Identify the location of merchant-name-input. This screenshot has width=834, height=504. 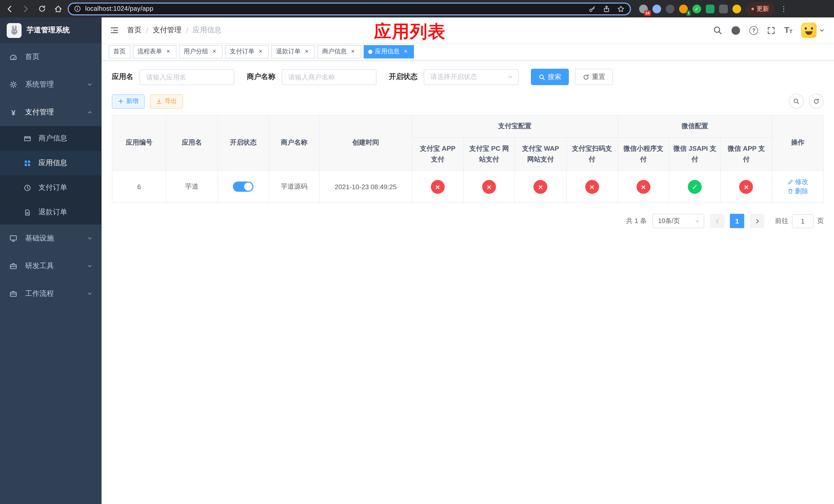
(329, 77).